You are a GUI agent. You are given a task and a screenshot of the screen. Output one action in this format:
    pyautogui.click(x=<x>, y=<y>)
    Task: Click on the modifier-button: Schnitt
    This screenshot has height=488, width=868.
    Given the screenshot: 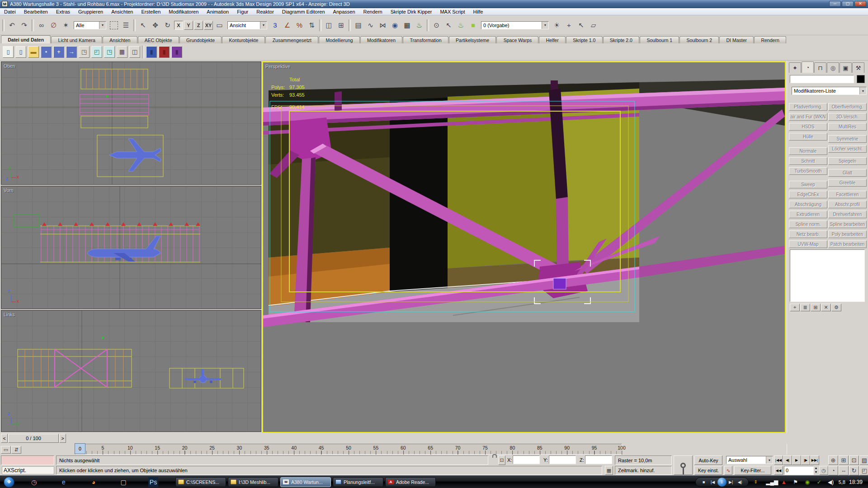 What is the action you would take?
    pyautogui.click(x=808, y=161)
    